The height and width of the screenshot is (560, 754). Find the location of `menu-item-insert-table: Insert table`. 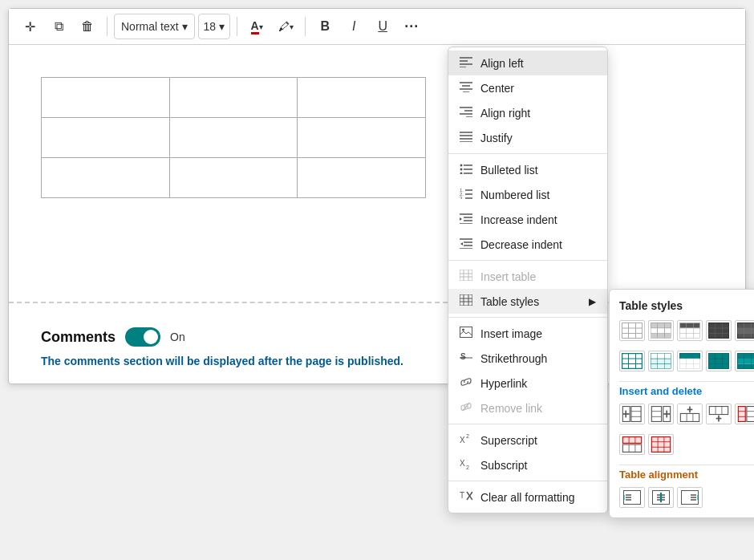

menu-item-insert-table: Insert table is located at coordinates (528, 276).